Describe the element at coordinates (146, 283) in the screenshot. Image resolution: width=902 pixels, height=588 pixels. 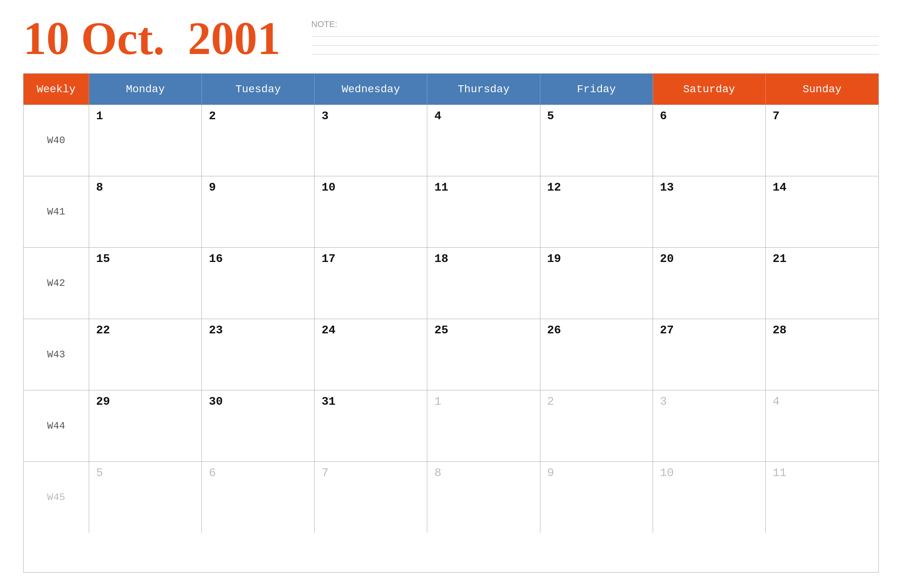
I see `day-cell: 15` at that location.